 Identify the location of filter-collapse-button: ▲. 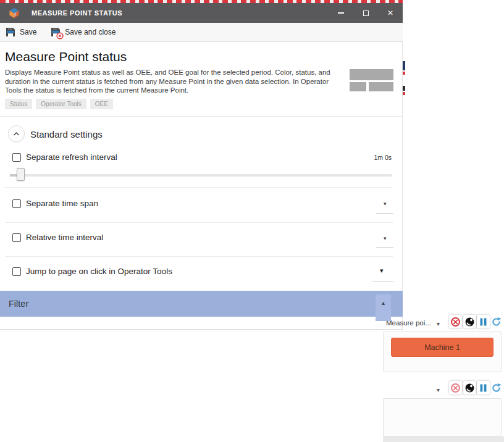
(383, 307).